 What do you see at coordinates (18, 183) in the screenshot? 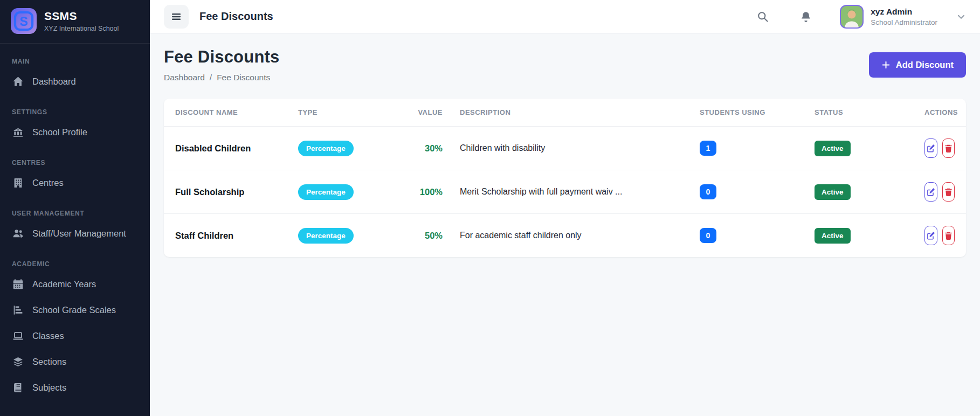
I see `building-icon` at bounding box center [18, 183].